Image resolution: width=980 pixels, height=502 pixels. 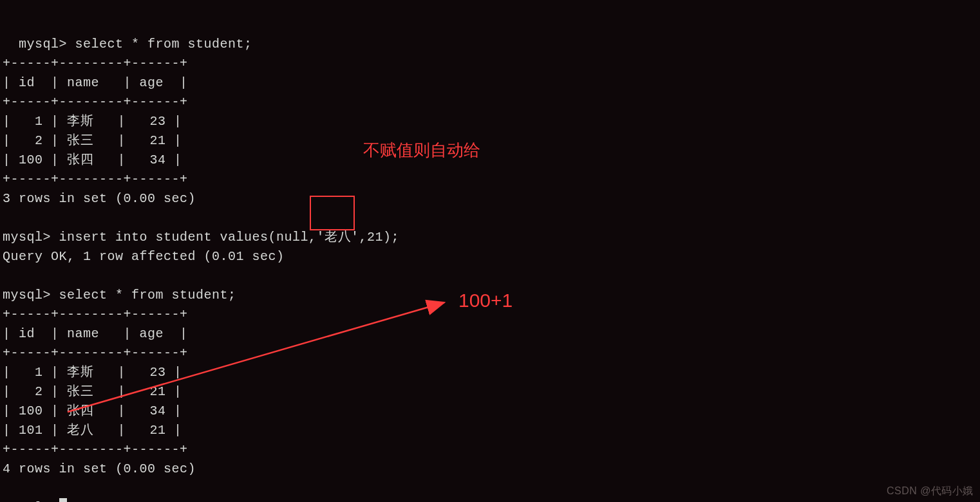 What do you see at coordinates (201, 237) in the screenshot?
I see `terminal-line: mysql> insert into student values(null,'…` at bounding box center [201, 237].